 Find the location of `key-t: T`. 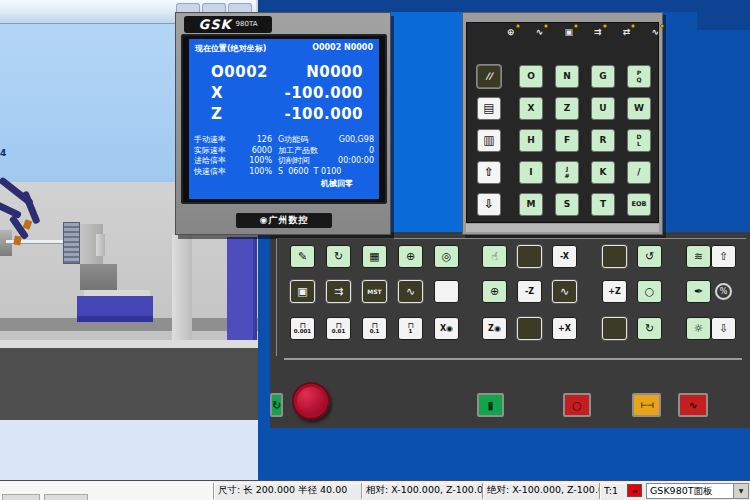

key-t: T is located at coordinates (603, 204).